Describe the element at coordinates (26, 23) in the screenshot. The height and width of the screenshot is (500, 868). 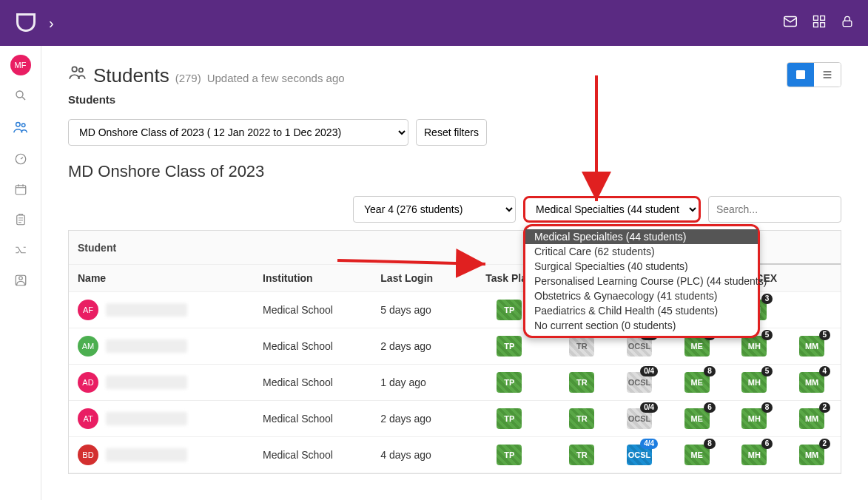
I see `app-logo` at that location.